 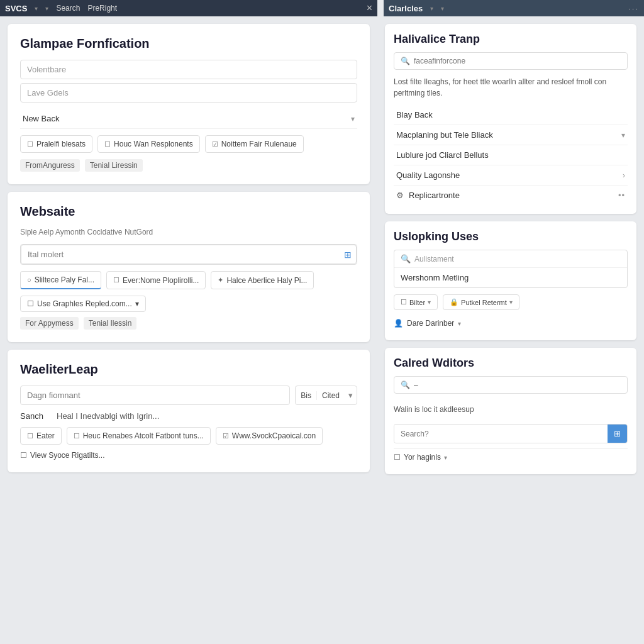 I want to click on card1-buttons: ☐ Pralelfi blesats ☐ Houc Wan Resplonent…, so click(x=189, y=144).